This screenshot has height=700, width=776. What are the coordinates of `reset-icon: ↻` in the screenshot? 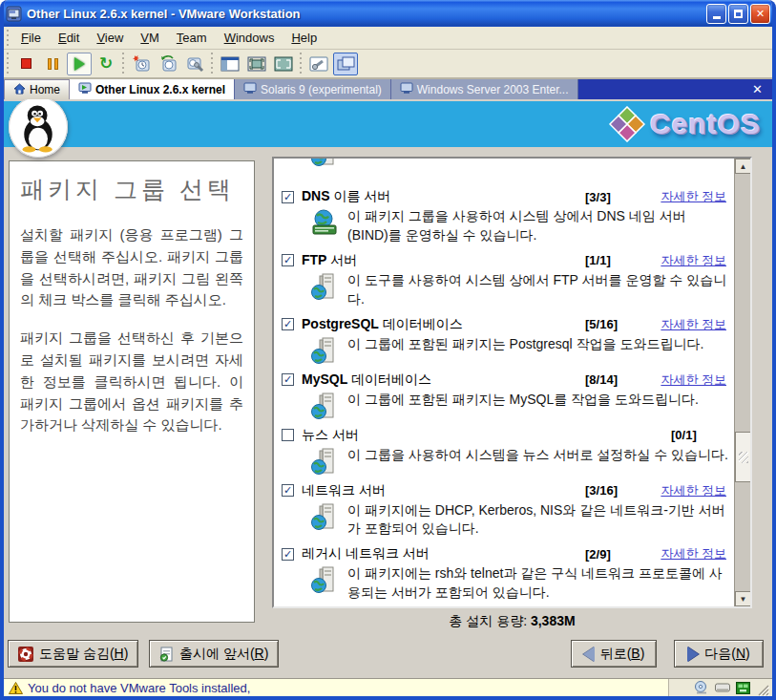 It's located at (106, 64).